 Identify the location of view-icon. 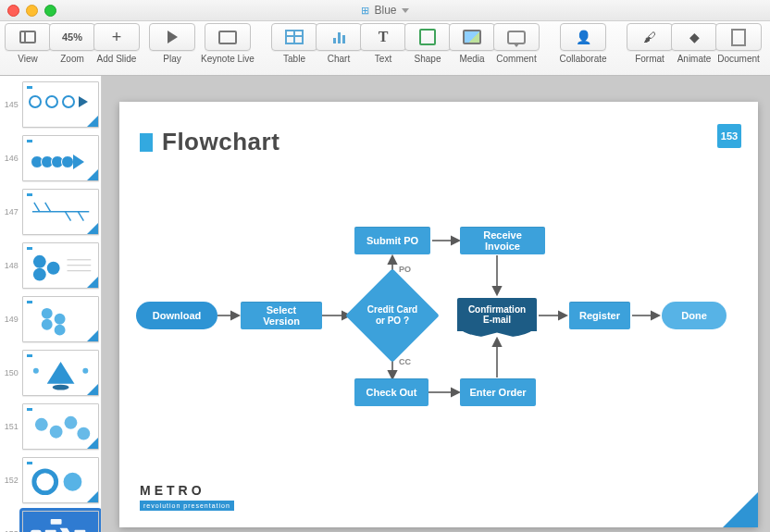
(28, 37).